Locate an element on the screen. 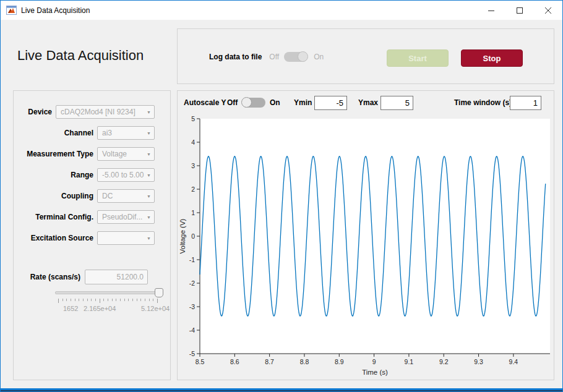 The height and width of the screenshot is (392, 563). maximize-button is located at coordinates (520, 10).